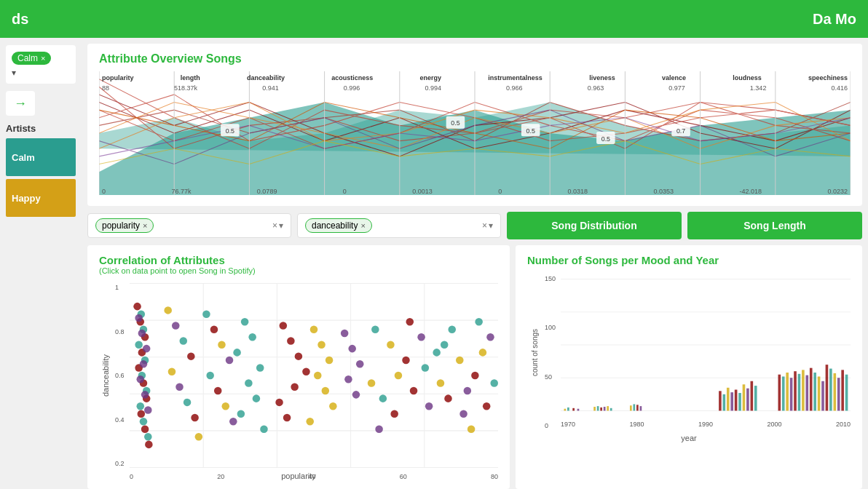 The height and width of the screenshot is (489, 868). I want to click on distribution-x-ticks: 19701980199020002010, so click(706, 424).